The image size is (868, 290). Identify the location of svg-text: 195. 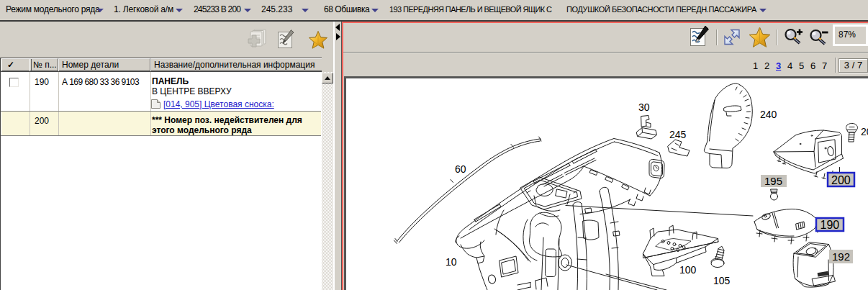
(773, 181).